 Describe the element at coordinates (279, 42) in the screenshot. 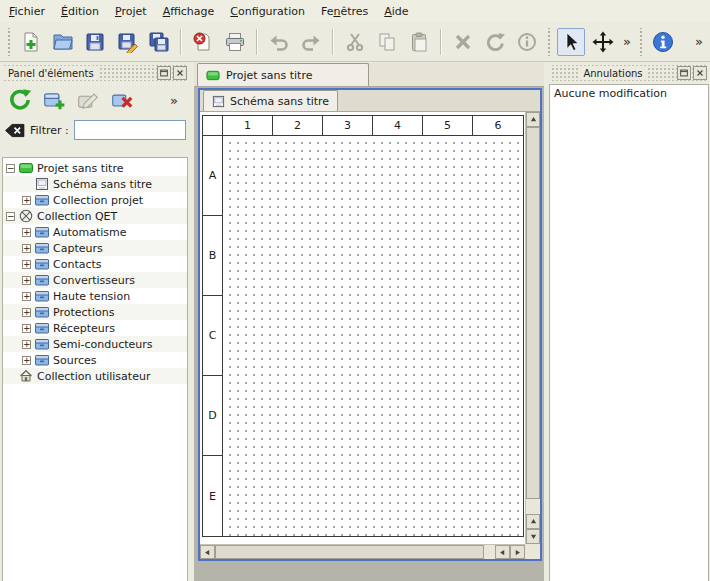

I see `undo-arrow-icon` at that location.